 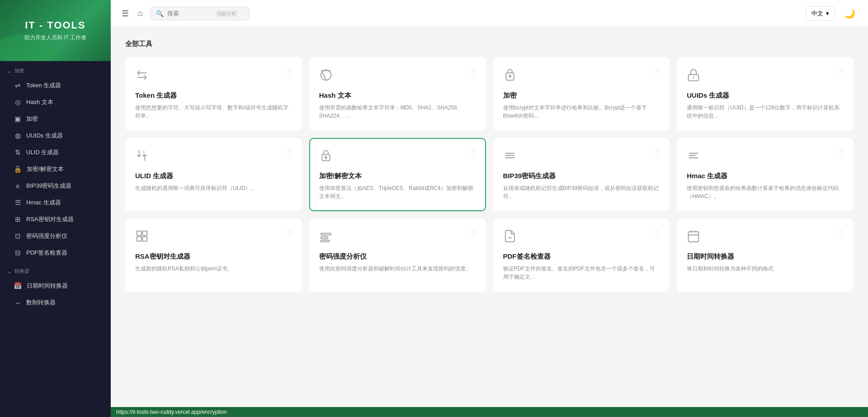 What do you see at coordinates (55, 169) in the screenshot?
I see `sidebar-item-encrypt-decrypt: 🔒 加密/解密文本` at bounding box center [55, 169].